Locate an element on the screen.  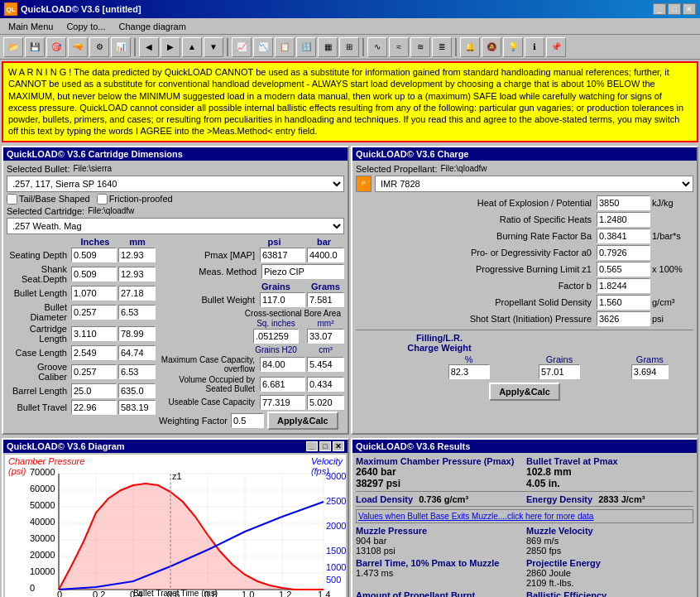
toolbar-chart1: 📈 is located at coordinates (242, 47).